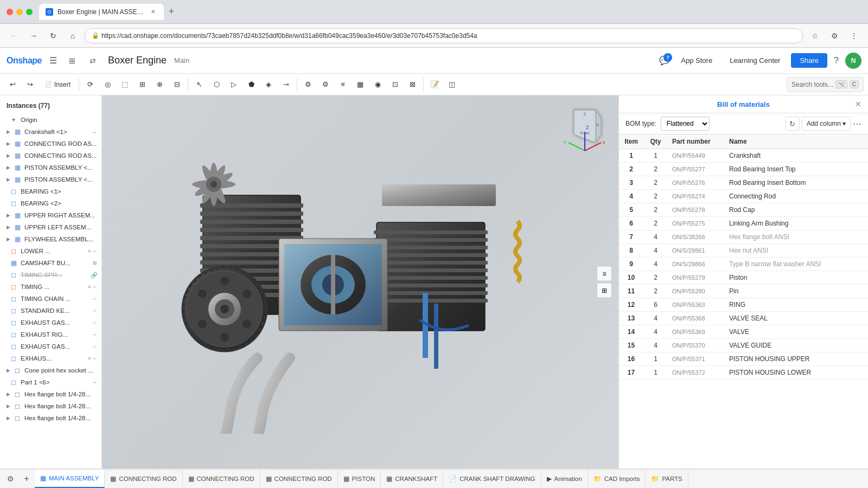 The width and height of the screenshot is (868, 488). What do you see at coordinates (743, 278) in the screenshot?
I see `bom-table-row: 102ON/P/55279Piston` at bounding box center [743, 278].